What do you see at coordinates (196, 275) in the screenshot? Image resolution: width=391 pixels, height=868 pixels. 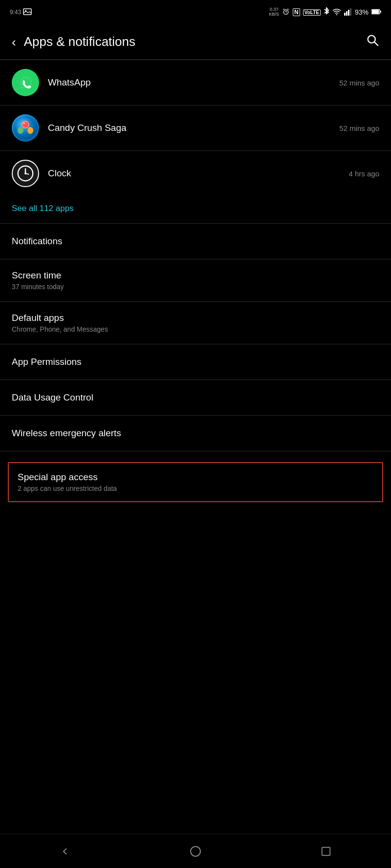 I see `screen-time-title: Screen time` at bounding box center [196, 275].